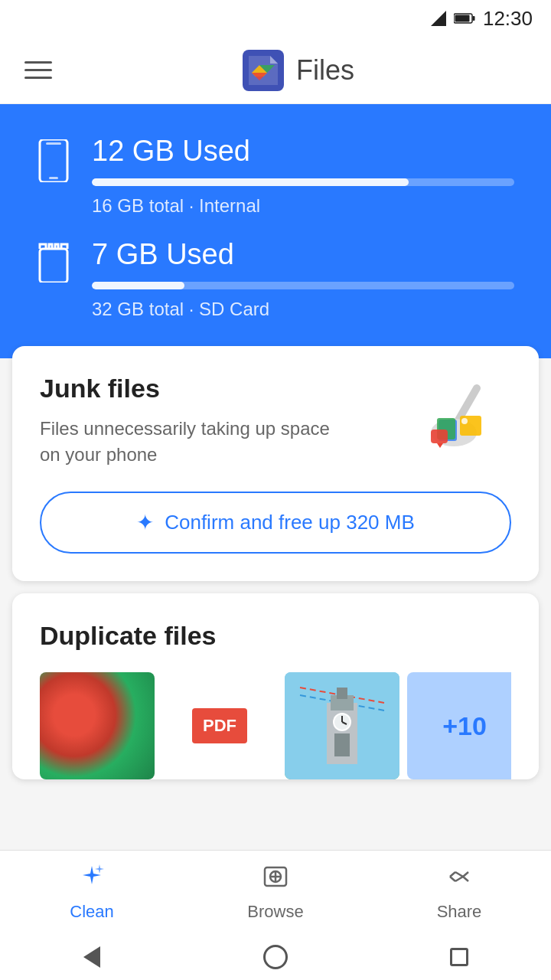 This screenshot has height=980, width=551. What do you see at coordinates (298, 70) in the screenshot?
I see `app-logo-area: Files` at bounding box center [298, 70].